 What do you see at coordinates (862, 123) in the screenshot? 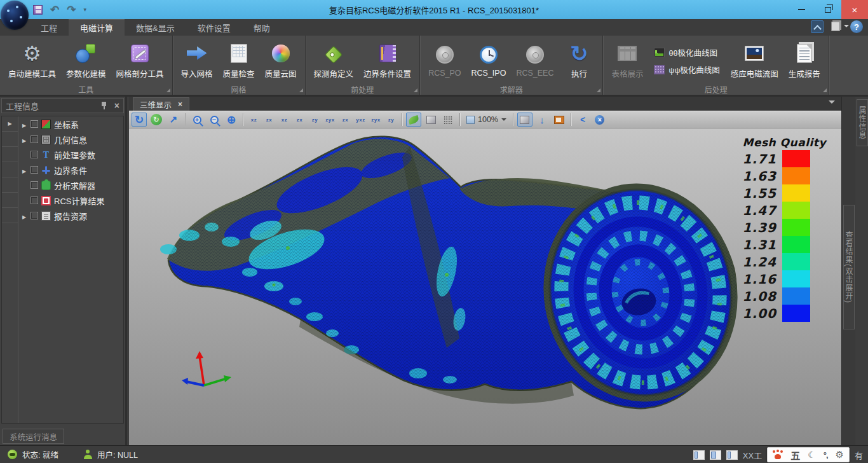
I see `property-info-vertical-tab: 属性信息` at bounding box center [862, 123].